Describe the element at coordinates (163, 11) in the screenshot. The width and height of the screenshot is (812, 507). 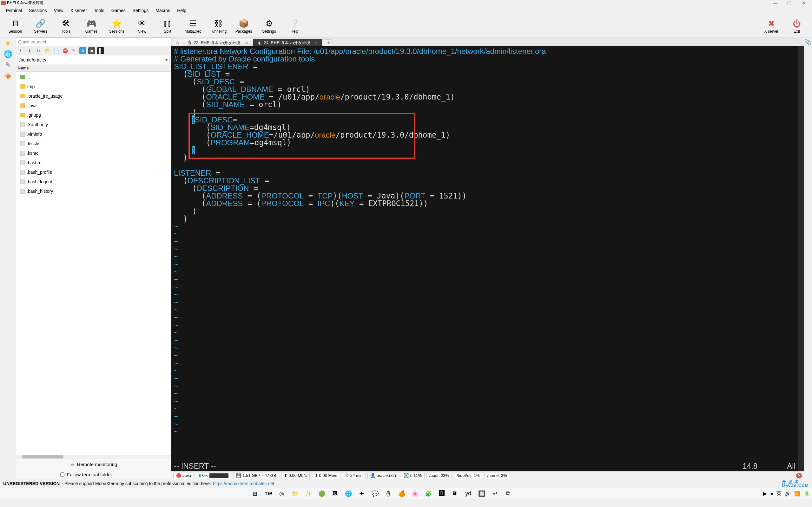
I see `menu-macros: Macros` at that location.